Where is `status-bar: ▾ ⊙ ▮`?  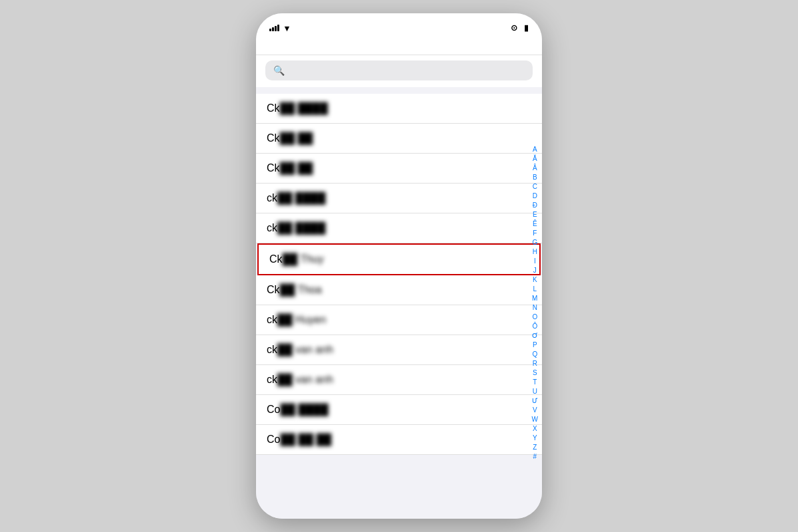 status-bar: ▾ ⊙ ▮ is located at coordinates (399, 28).